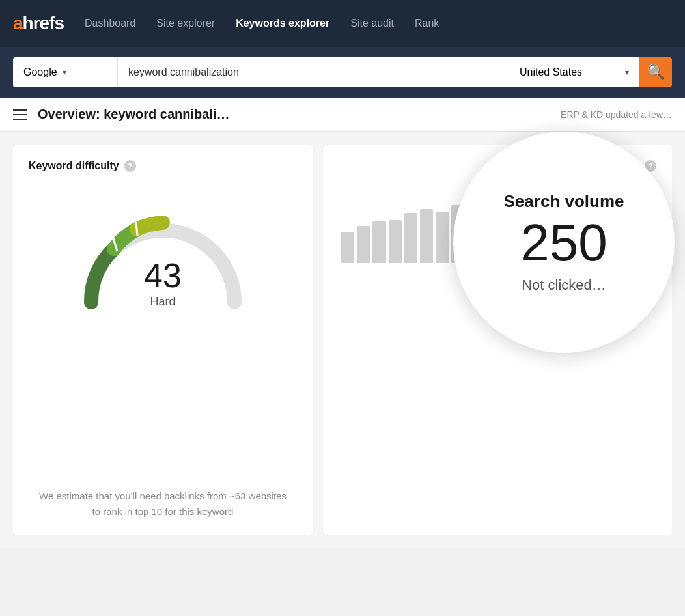 This screenshot has height=616, width=685. I want to click on keyword-input, so click(313, 72).